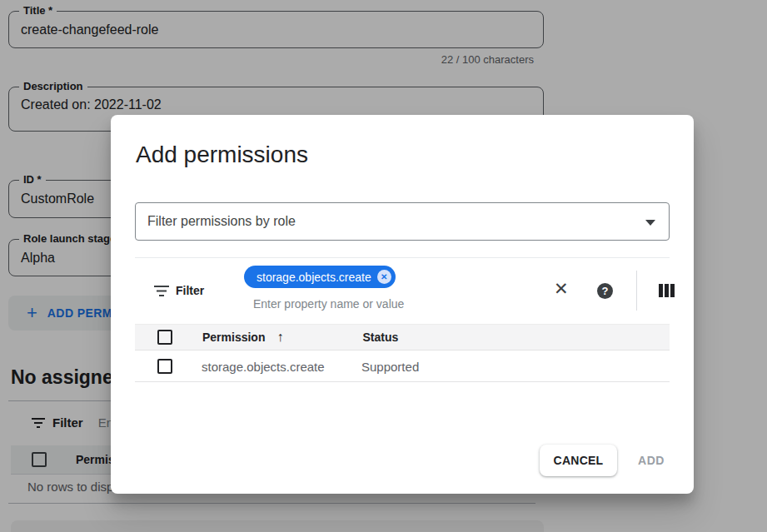  Describe the element at coordinates (380, 337) in the screenshot. I see `status-column-header: Status` at that location.